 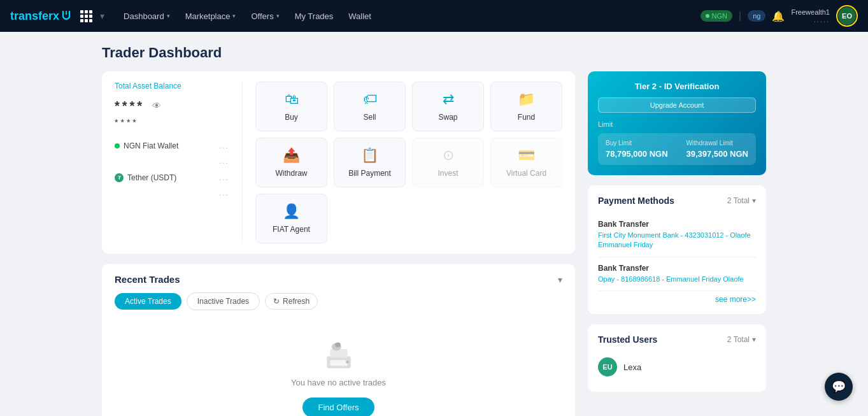 What do you see at coordinates (369, 155) in the screenshot?
I see `bill-payment-icon: 📋` at bounding box center [369, 155].